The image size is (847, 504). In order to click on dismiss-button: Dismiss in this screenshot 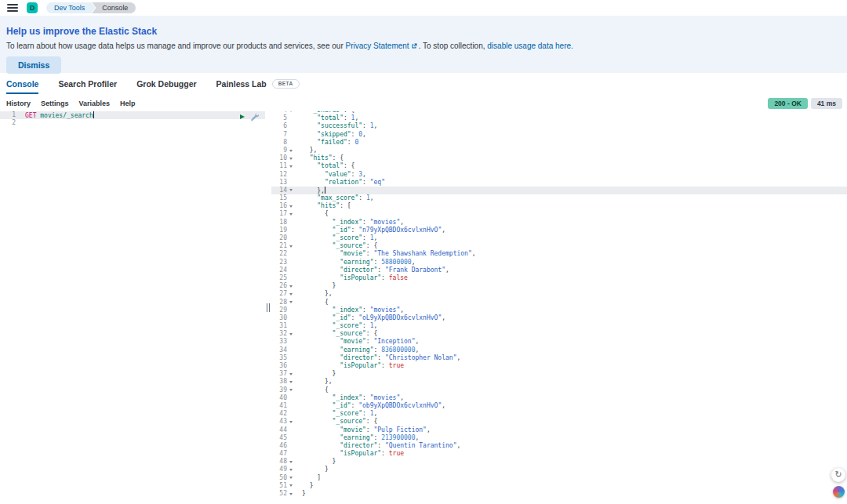, I will do `click(34, 65)`.